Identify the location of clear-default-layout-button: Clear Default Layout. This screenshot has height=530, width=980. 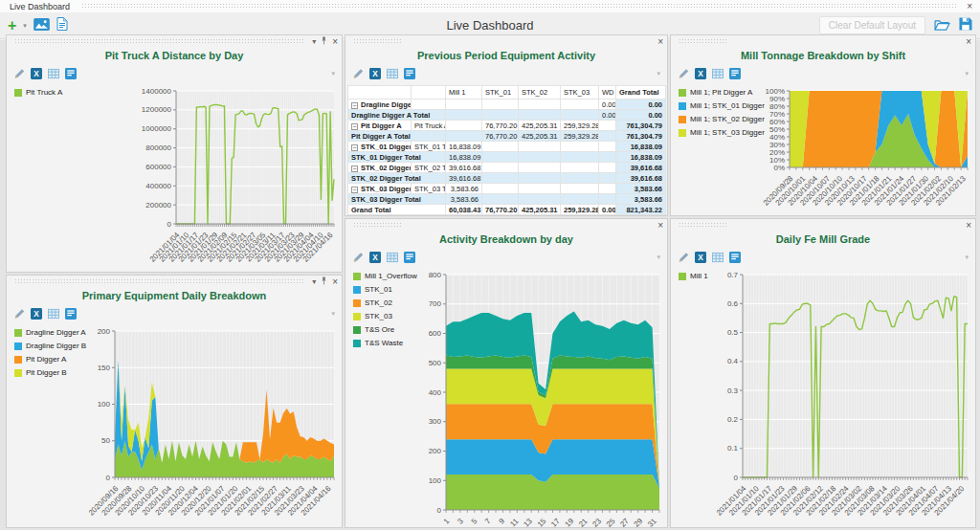
(873, 25).